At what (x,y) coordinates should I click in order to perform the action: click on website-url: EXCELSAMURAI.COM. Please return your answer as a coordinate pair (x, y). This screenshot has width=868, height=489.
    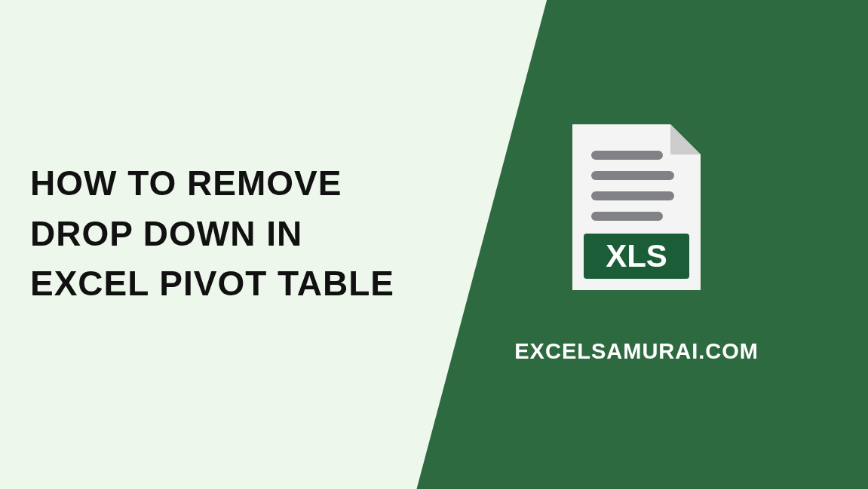
    Looking at the image, I should click on (636, 351).